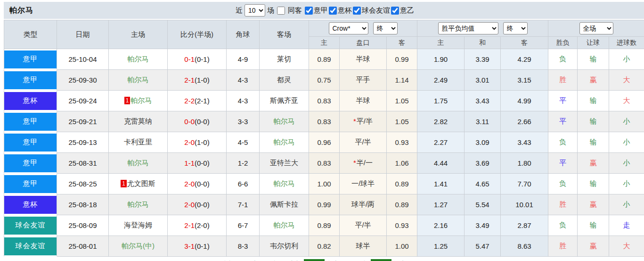 The height and width of the screenshot is (261, 644). What do you see at coordinates (482, 80) in the screenshot?
I see `avg-draw: 3.01` at bounding box center [482, 80].